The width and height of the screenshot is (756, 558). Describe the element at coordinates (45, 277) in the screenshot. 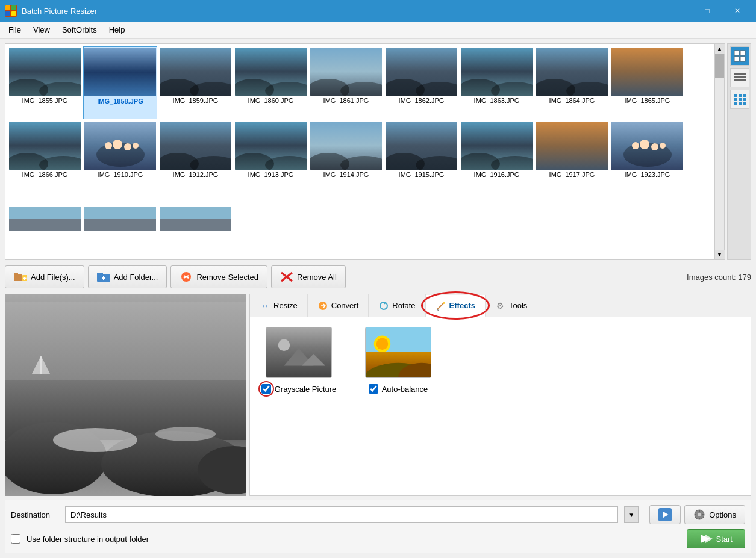

I see `add-files-button: Add File(s)...` at that location.